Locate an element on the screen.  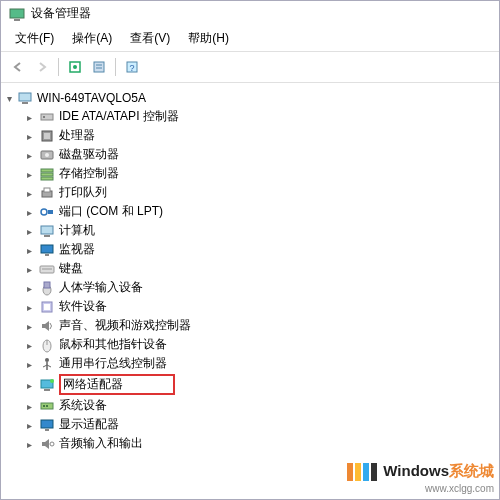
tree-item-disk: ▸磁盘驱动器 is located at coordinates (250, 154).